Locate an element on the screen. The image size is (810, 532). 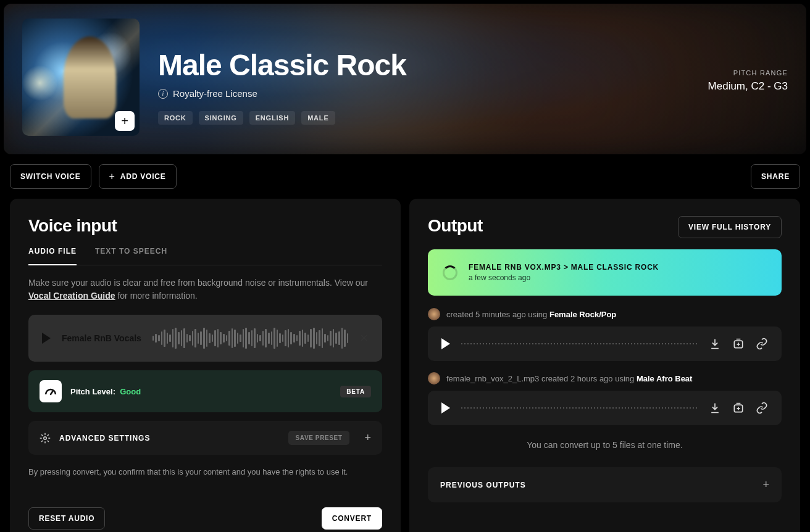
save-preset-button: SAVE PRESET is located at coordinates (319, 438).